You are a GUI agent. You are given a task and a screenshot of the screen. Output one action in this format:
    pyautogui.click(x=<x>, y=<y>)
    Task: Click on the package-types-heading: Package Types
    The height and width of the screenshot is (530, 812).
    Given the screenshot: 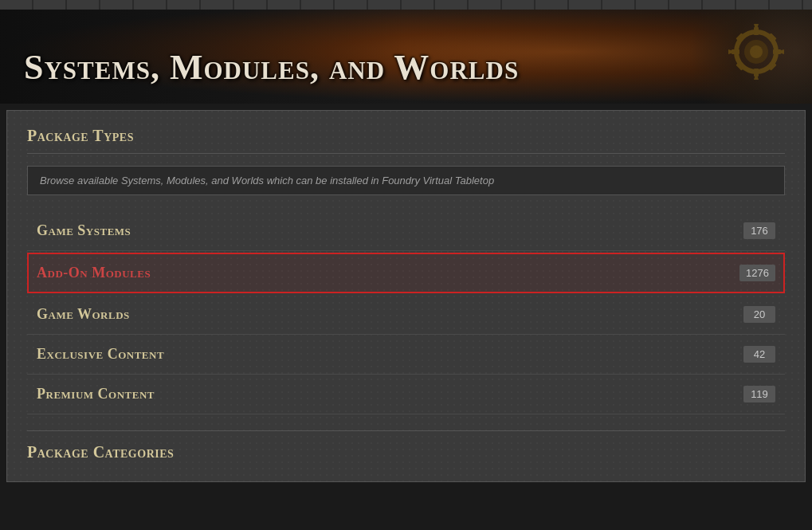 What is the action you would take?
    pyautogui.click(x=406, y=140)
    